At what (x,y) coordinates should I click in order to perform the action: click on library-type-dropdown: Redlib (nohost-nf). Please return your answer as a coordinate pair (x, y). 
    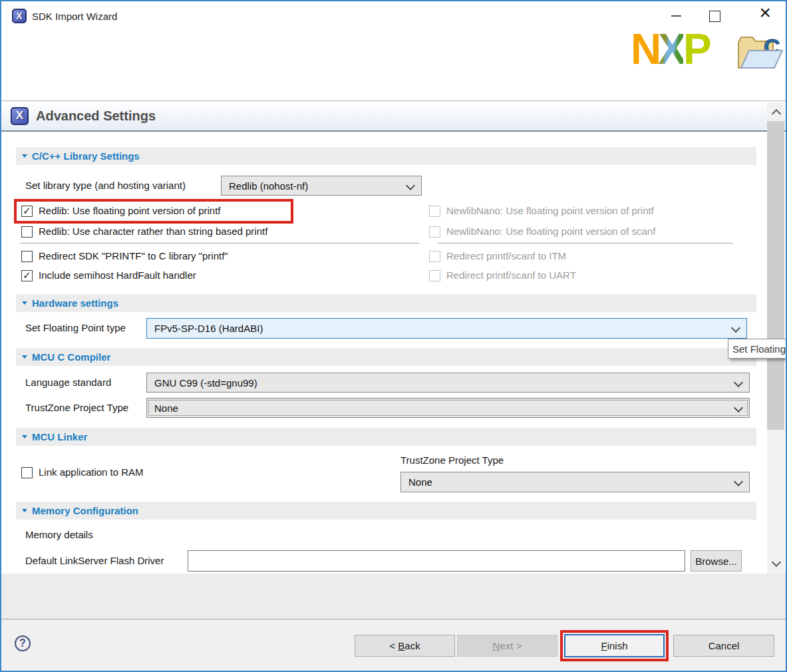
    Looking at the image, I should click on (321, 186).